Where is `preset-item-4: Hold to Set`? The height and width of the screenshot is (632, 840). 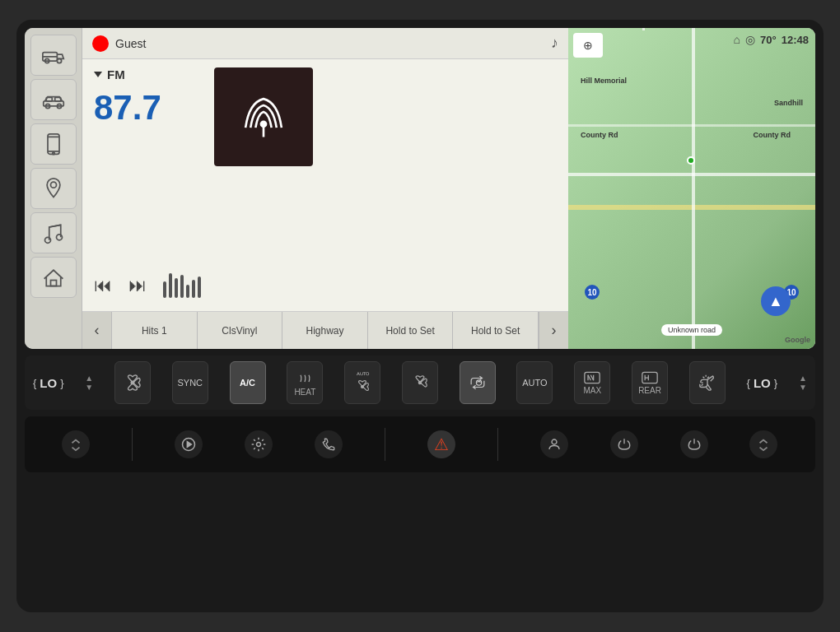 preset-item-4: Hold to Set is located at coordinates (411, 331).